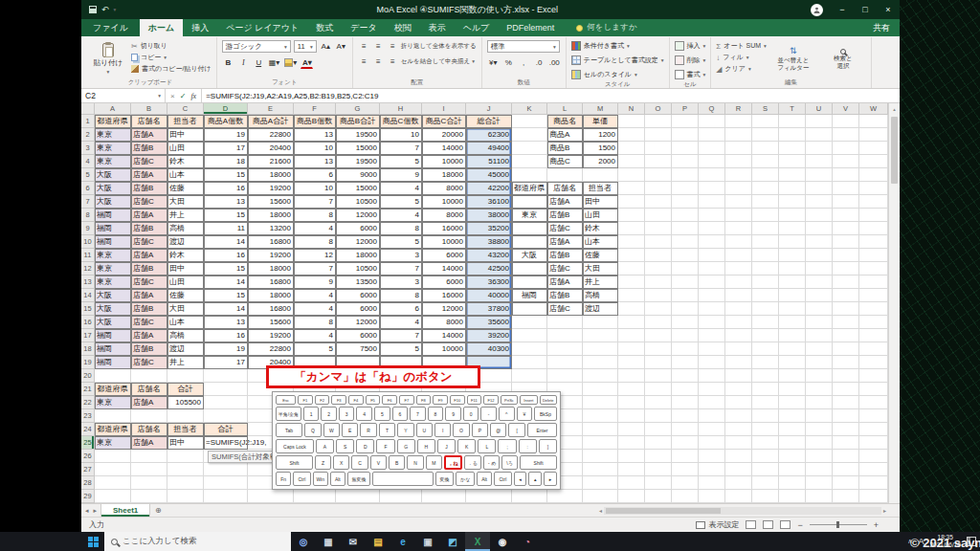 The image size is (980, 551). What do you see at coordinates (149, 175) in the screenshot?
I see `cell-B5: 店舗A` at bounding box center [149, 175].